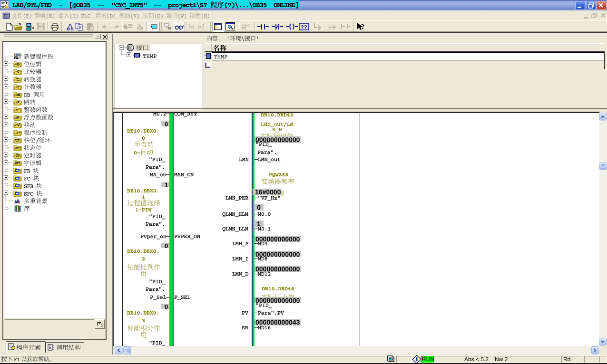  What do you see at coordinates (17, 118) in the screenshot?
I see `svg-text: ±R` at bounding box center [17, 118].